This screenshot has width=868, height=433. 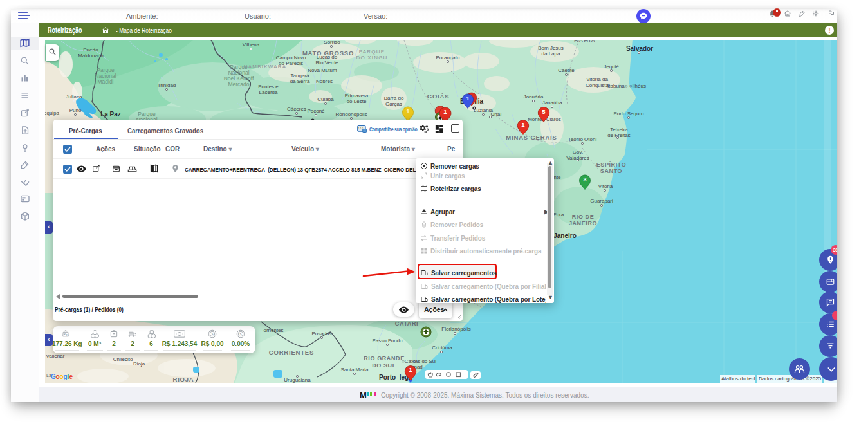 What do you see at coordinates (300, 81) in the screenshot?
I see `svg-text: da Serra` at bounding box center [300, 81].